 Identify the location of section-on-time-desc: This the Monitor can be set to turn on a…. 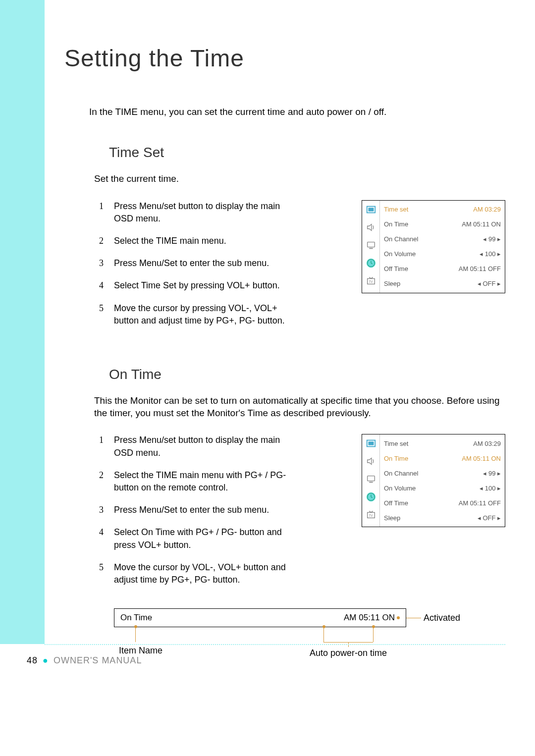
(300, 407).